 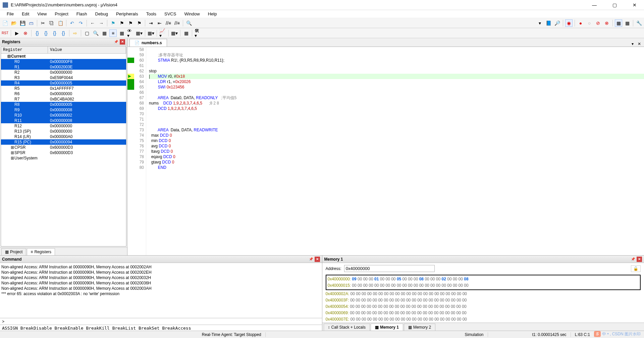 I want to click on bookmark-toggle-button: ⚑, so click(x=113, y=23).